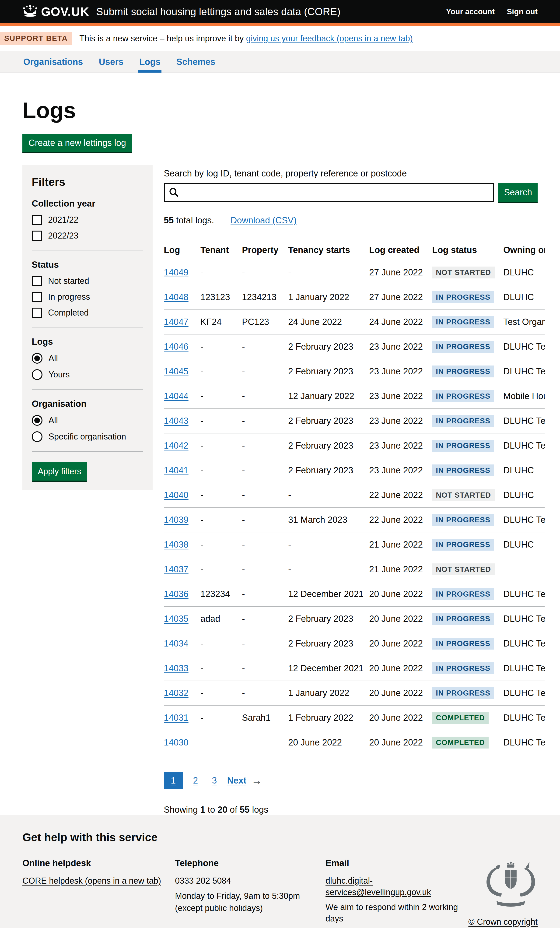  I want to click on cell-log-created: 27 June 2022, so click(401, 298).